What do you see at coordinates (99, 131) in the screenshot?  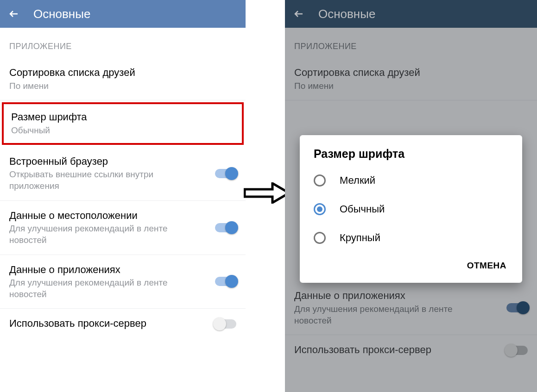 I see `item-subtitle: Обычный` at bounding box center [99, 131].